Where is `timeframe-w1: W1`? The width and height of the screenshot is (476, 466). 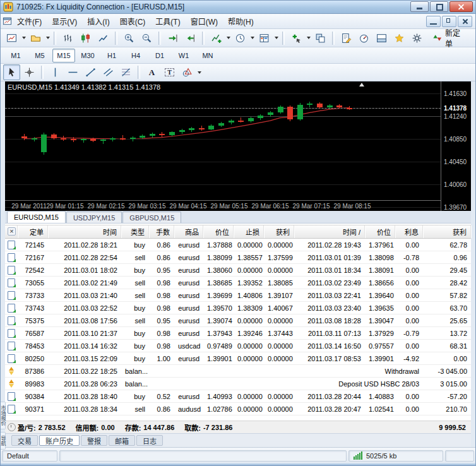
timeframe-w1: W1 is located at coordinates (184, 56).